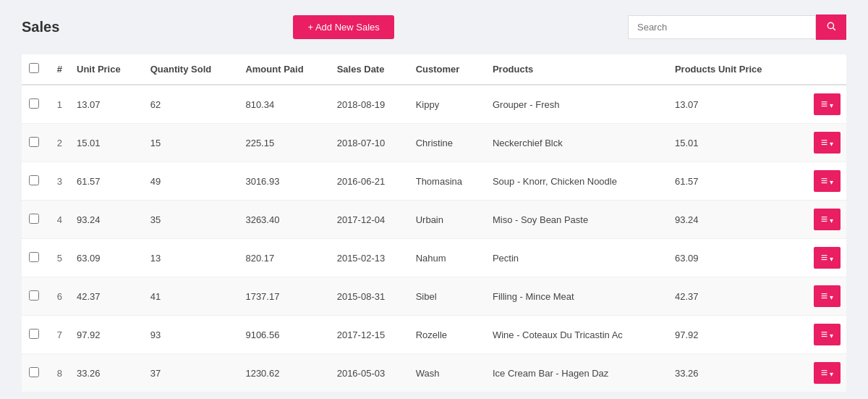  I want to click on table-row: 3 61.57 49 3016.93 2016-06-21 Thomasina …, so click(434, 181).